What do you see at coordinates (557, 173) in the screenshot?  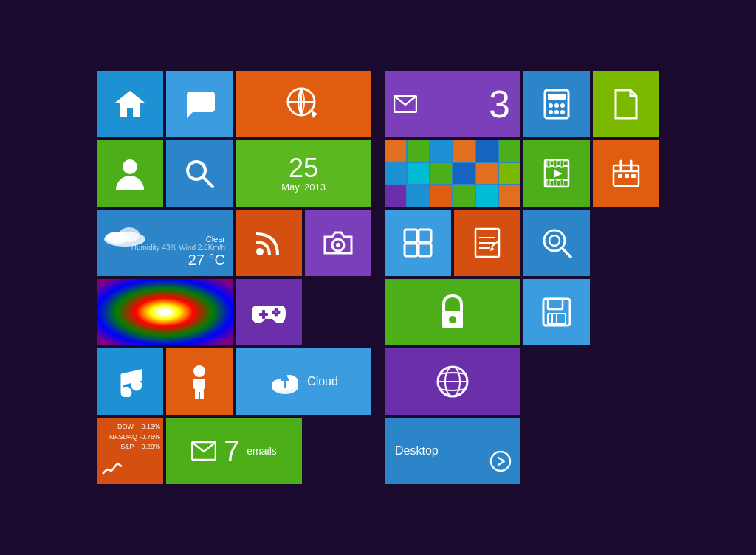 I see `film-tile` at bounding box center [557, 173].